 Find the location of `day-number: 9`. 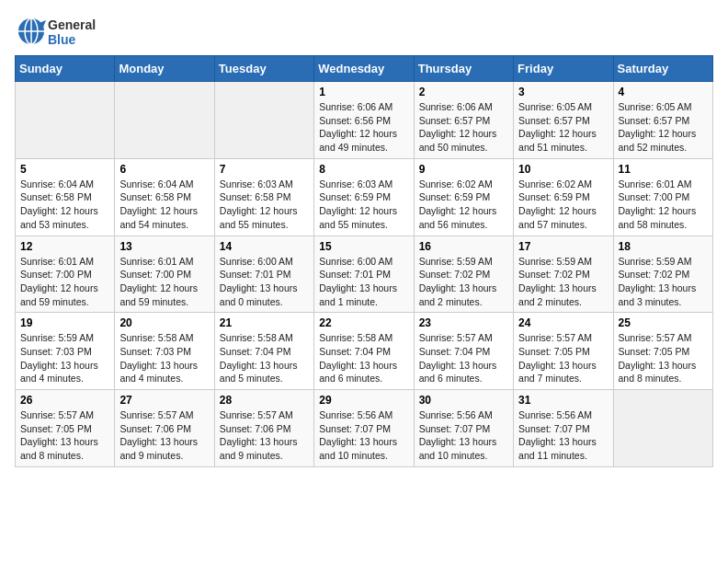

day-number: 9 is located at coordinates (463, 169).